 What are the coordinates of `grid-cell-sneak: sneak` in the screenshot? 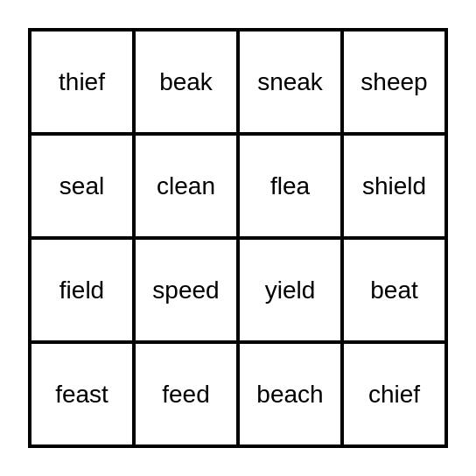 It's located at (290, 82).